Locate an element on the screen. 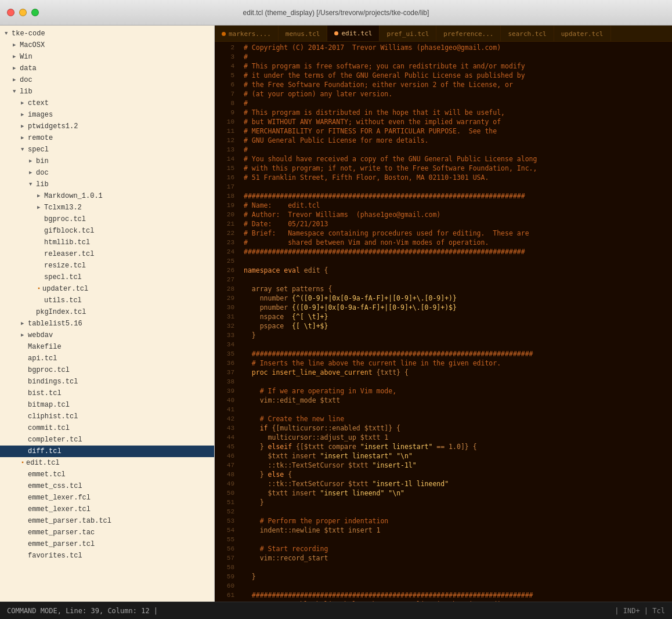  list-item: ▶ emmet_lexer.fcl is located at coordinates (107, 498).